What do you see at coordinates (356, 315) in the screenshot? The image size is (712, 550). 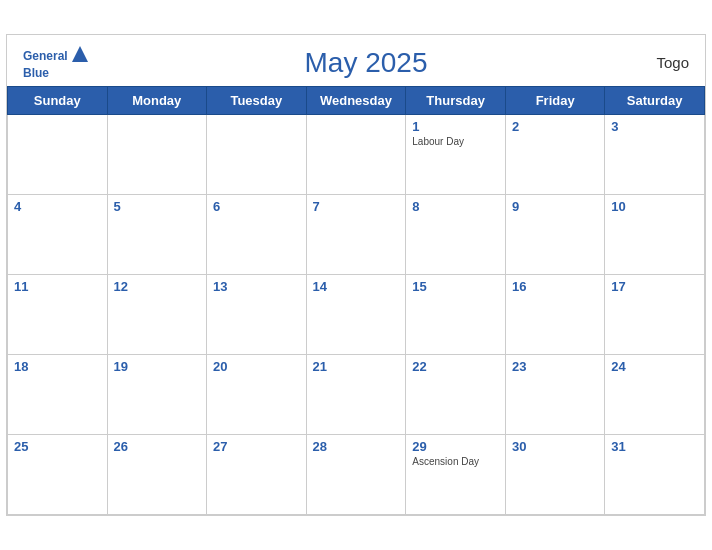 I see `week-row-3: 11121314151617` at bounding box center [356, 315].